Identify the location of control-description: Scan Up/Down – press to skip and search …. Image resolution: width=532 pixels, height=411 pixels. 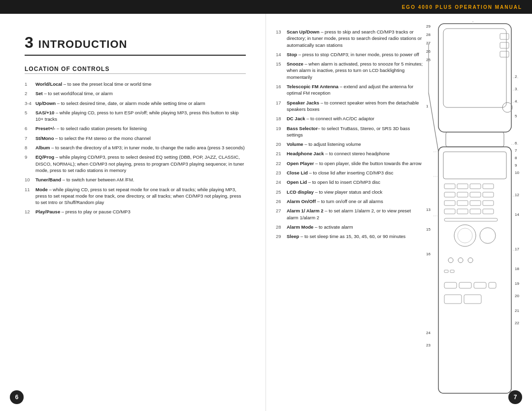
(355, 38).